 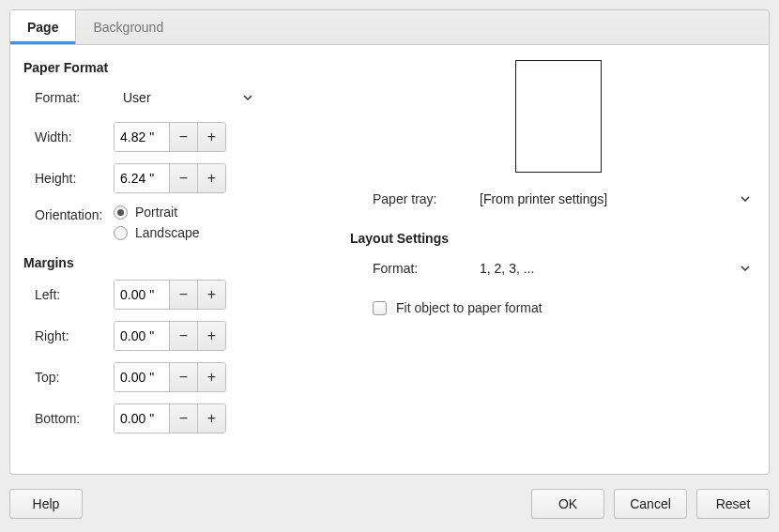 What do you see at coordinates (558, 116) in the screenshot?
I see `page-preview-area` at bounding box center [558, 116].